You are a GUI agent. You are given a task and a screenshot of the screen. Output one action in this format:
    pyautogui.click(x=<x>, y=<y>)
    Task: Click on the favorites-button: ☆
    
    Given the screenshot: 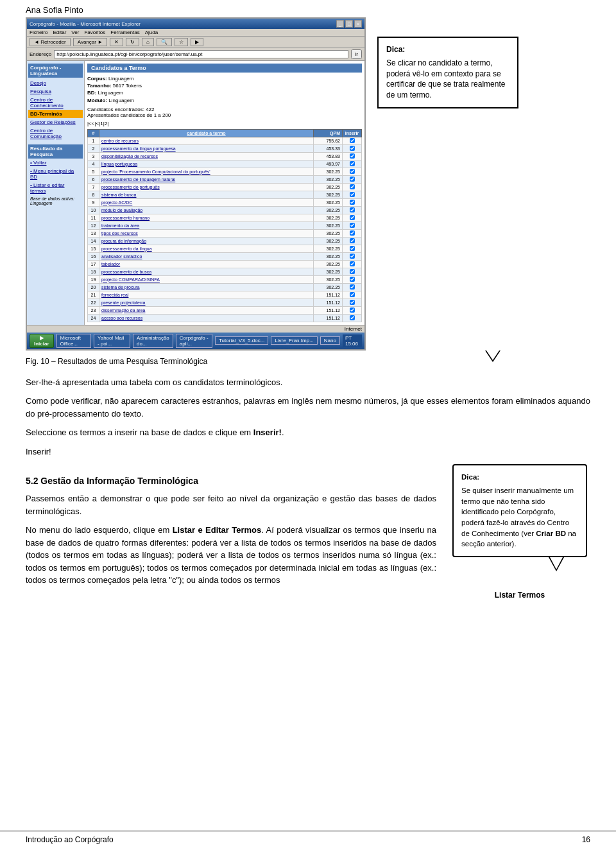 What is the action you would take?
    pyautogui.click(x=181, y=42)
    